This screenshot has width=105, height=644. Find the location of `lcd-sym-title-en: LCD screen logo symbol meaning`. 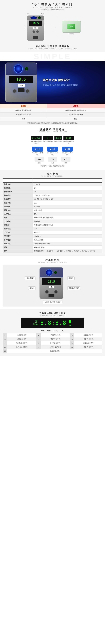

lcd-sym-title-en: LCD screen logo symbol meaning is located at coordinates (53, 316).